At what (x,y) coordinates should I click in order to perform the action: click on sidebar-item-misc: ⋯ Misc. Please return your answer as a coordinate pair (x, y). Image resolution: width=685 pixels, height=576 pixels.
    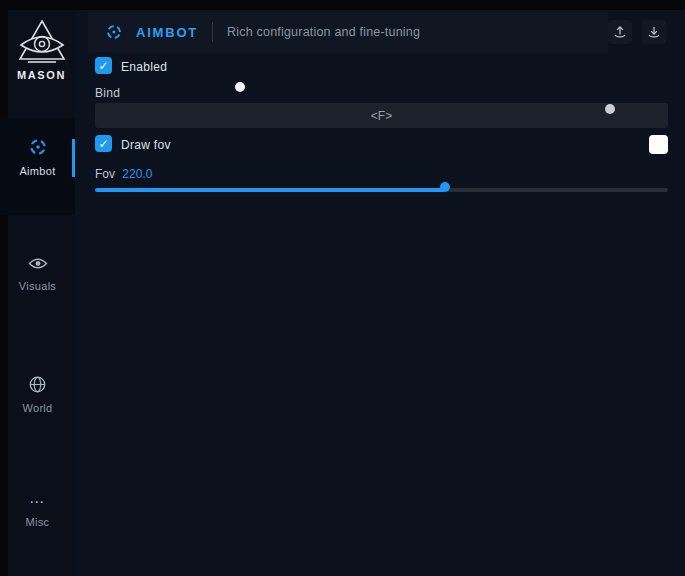
    Looking at the image, I should click on (38, 510).